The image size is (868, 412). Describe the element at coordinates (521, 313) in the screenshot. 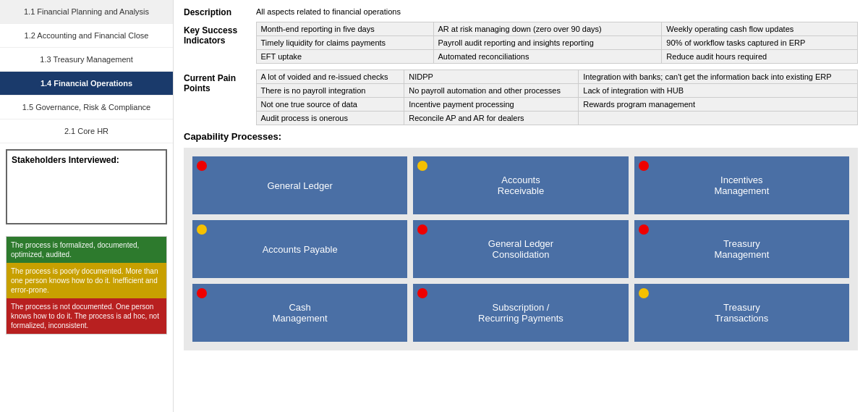

I see `capability-card: Subscription / Recurring Payments` at that location.